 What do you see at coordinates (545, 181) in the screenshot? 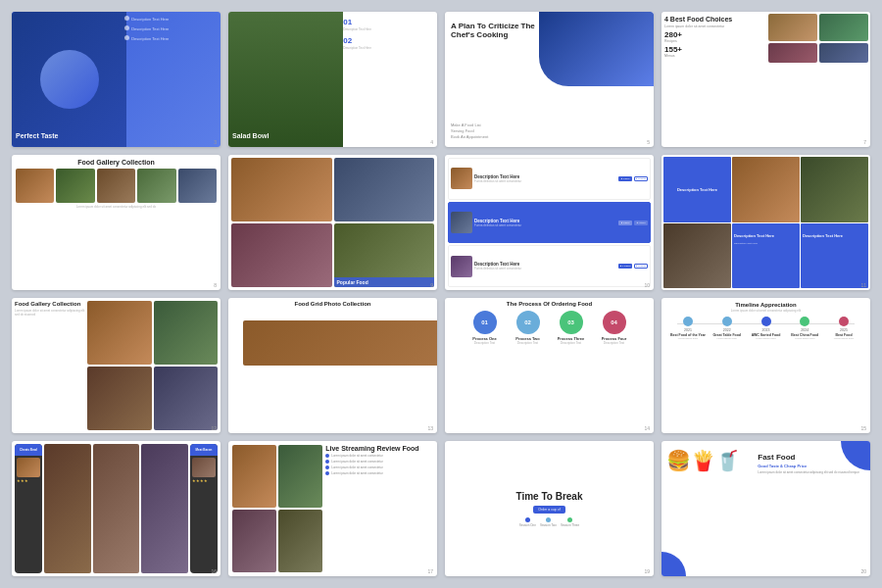
I see `slide-10-desc-1: Furina delectus sit amet consectetur` at bounding box center [545, 181].